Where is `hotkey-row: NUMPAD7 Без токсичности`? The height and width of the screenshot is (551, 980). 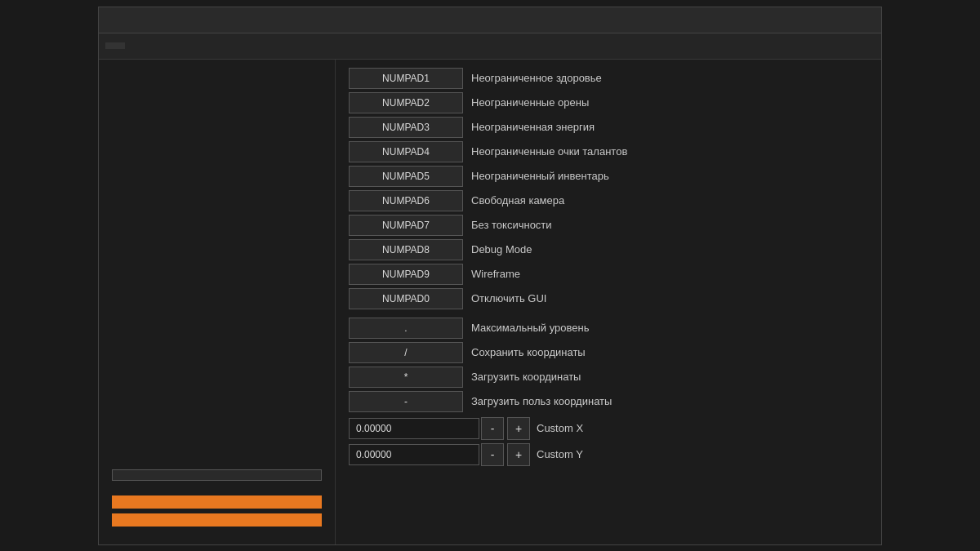
hotkey-row: NUMPAD7 Без токсичности is located at coordinates (608, 225).